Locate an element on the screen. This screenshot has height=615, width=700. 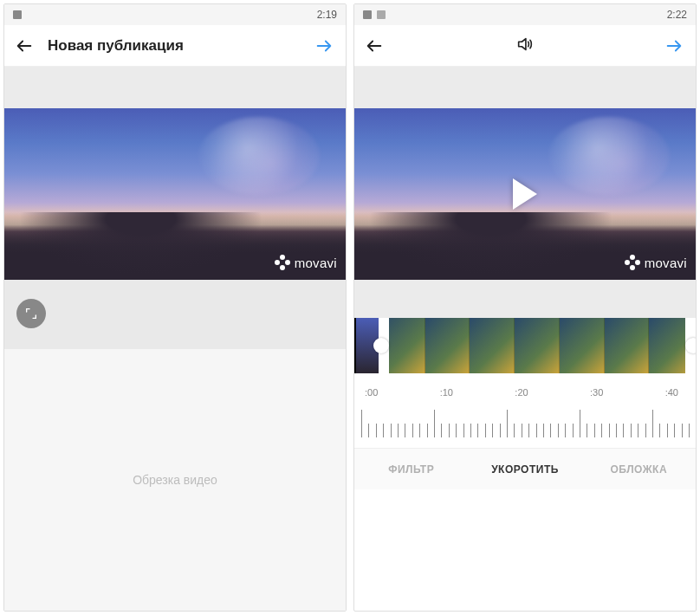
speaker-icon is located at coordinates (525, 44).